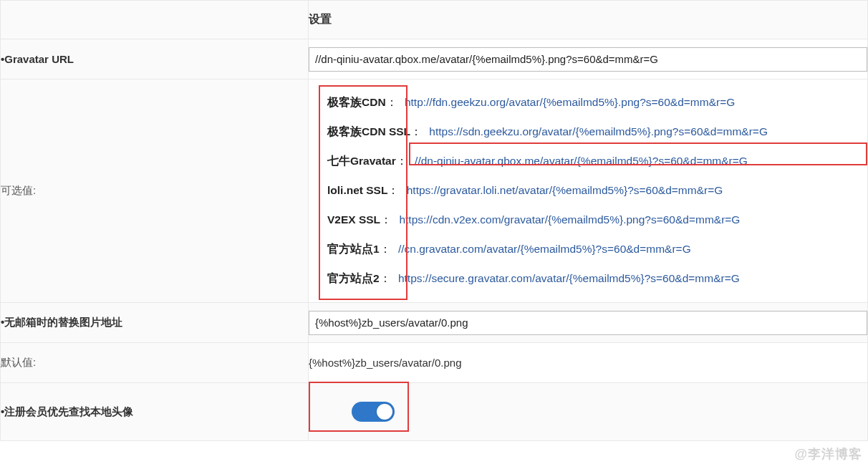 The width and height of the screenshot is (868, 464). Describe the element at coordinates (385, 412) in the screenshot. I see `toggle-knob` at that location.